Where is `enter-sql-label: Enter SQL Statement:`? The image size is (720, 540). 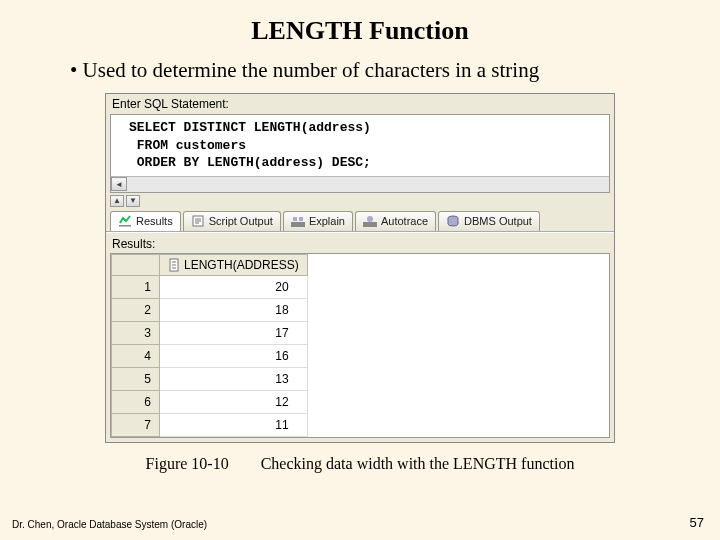
enter-sql-label: Enter SQL Statement: is located at coordinates (360, 104).